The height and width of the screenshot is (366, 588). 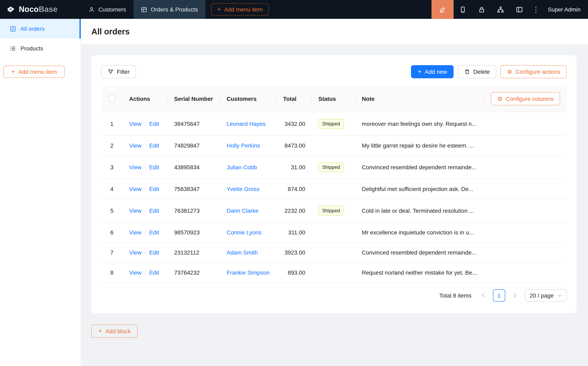 I want to click on mobile-icon, so click(x=463, y=9).